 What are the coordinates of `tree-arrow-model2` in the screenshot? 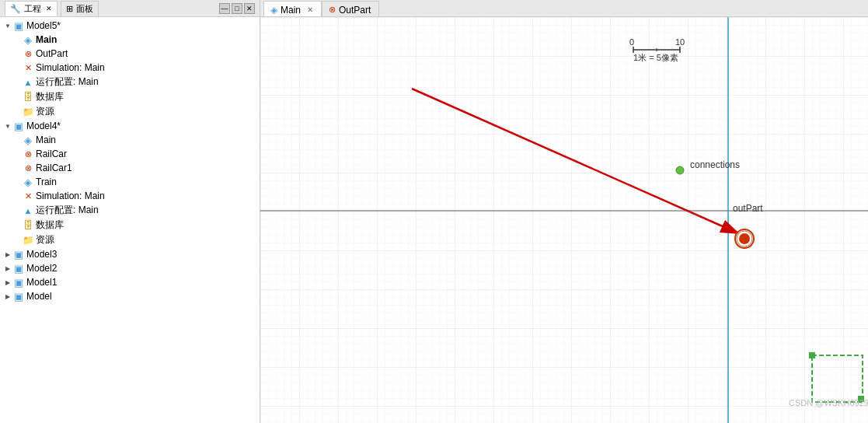 It's located at (8, 268).